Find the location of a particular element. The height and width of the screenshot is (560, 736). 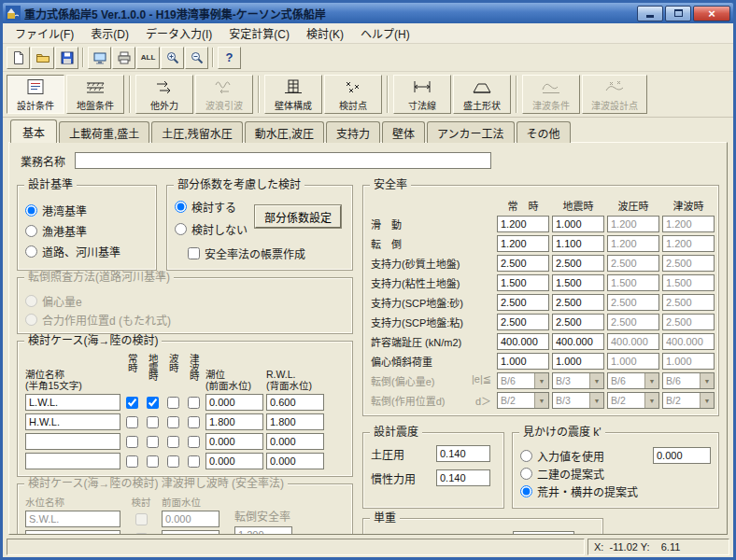

tab-basic: 基本 is located at coordinates (34, 131).